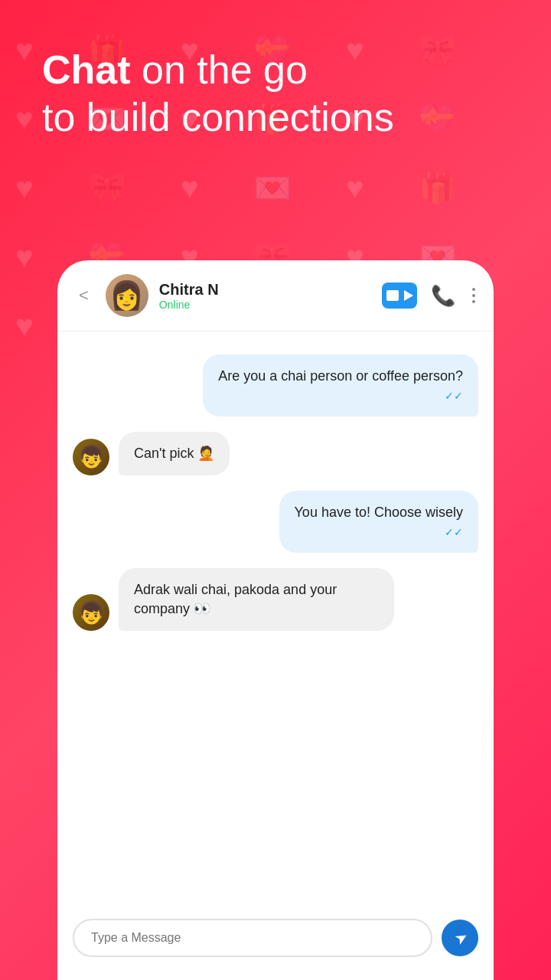  I want to click on chat-header: < 👩 Chitra N Online 📞, so click(276, 296).